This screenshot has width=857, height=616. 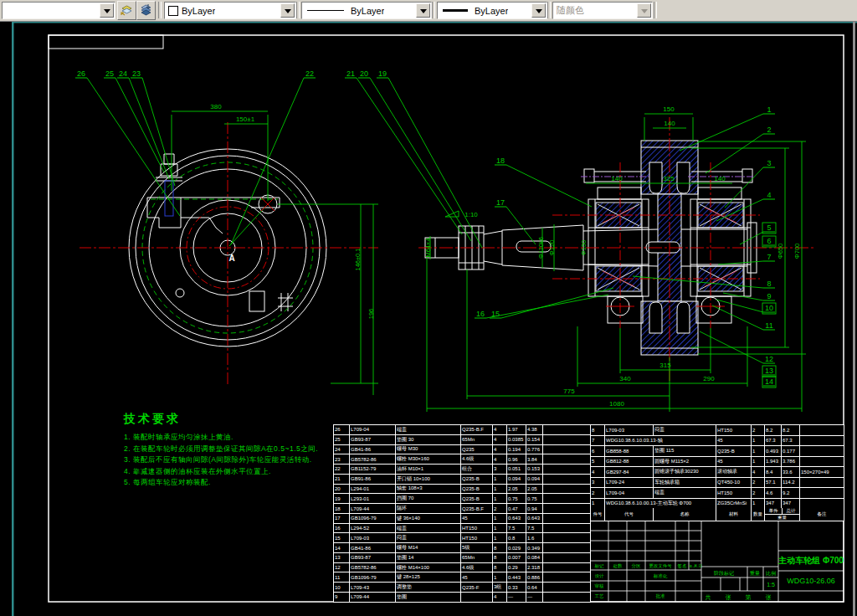 I want to click on bom-cell: L709-43, so click(x=373, y=588).